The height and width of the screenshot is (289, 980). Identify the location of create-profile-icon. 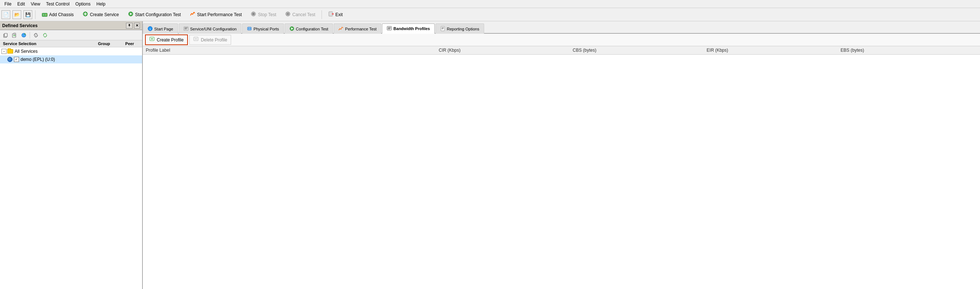
(152, 40).